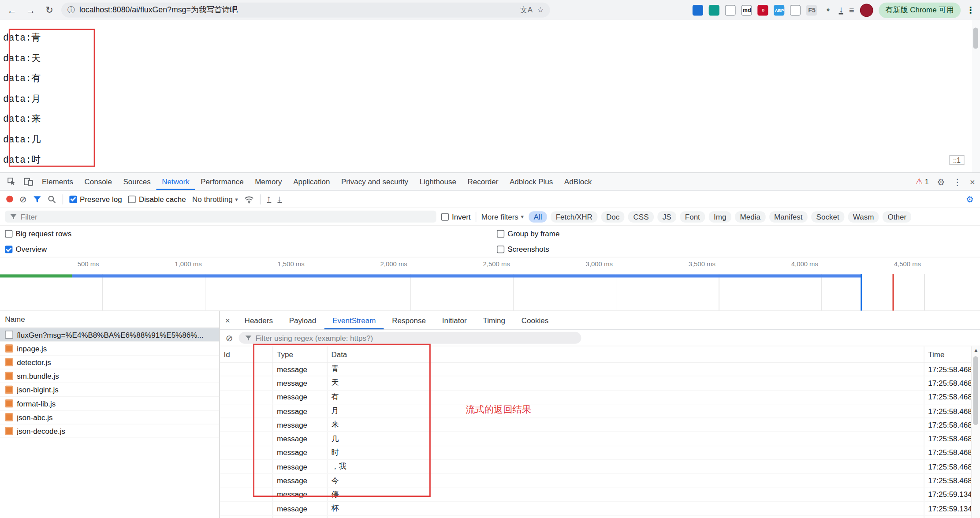 This screenshot has width=980, height=518. Describe the element at coordinates (269, 199) in the screenshot. I see `import-har-icon: ↑` at that location.